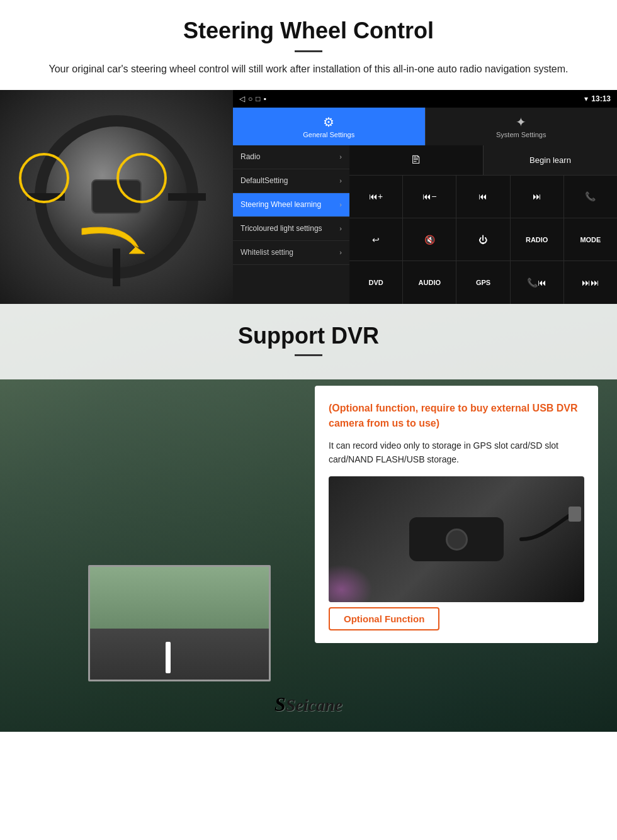  What do you see at coordinates (521, 135) in the screenshot?
I see `tab-system-label: System Settings` at bounding box center [521, 135].